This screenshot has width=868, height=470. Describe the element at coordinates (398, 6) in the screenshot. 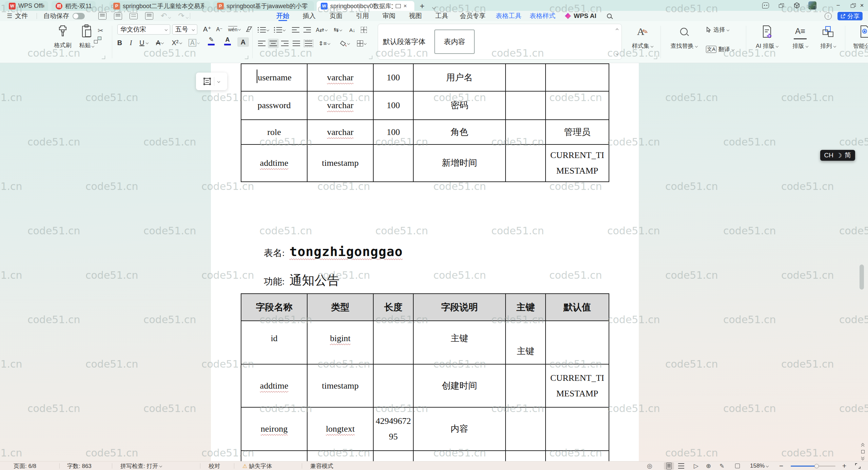

I see `tab-window-icon` at that location.